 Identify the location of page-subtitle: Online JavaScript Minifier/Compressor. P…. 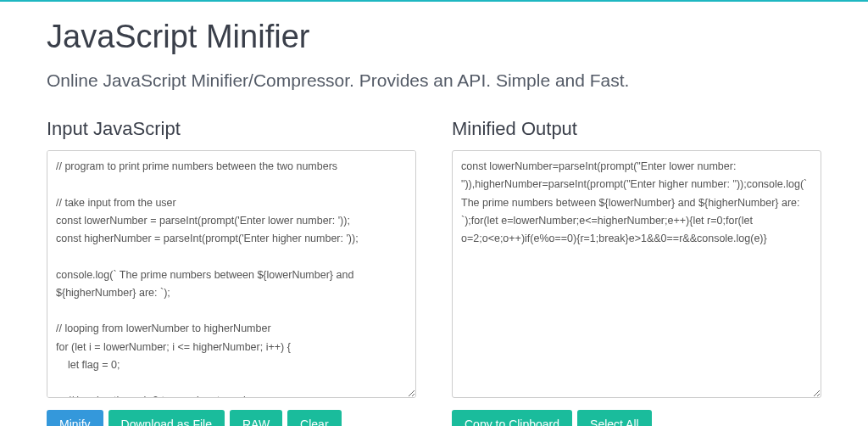
(434, 81).